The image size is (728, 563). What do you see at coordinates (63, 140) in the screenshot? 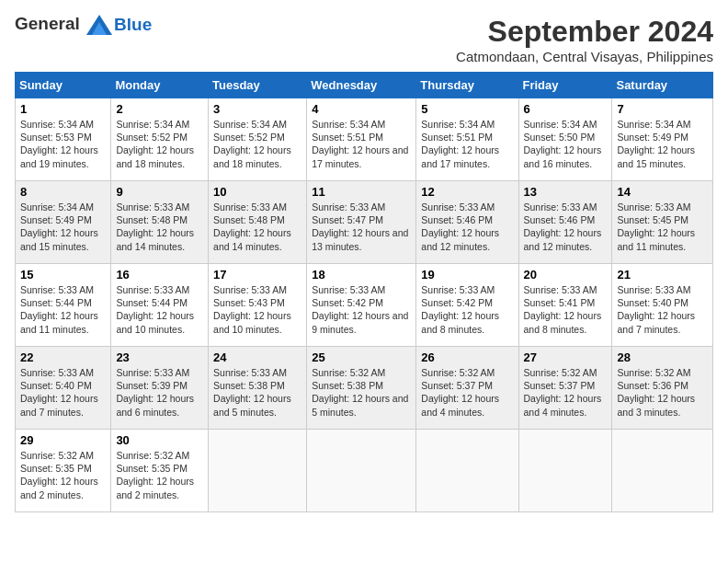
I see `calendar-cell: 1 Sunrise: 5:34 AMSunset: 5:53 PMDayligh…` at bounding box center [63, 140].